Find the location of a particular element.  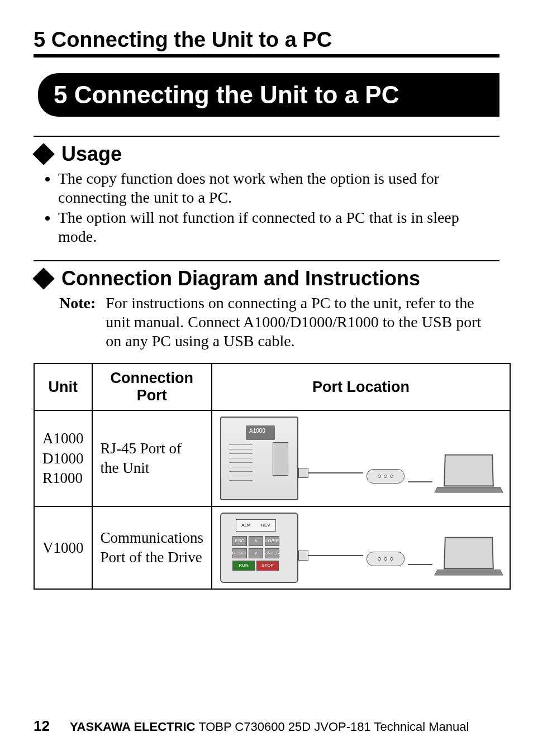

cell-diagram is located at coordinates (361, 458).